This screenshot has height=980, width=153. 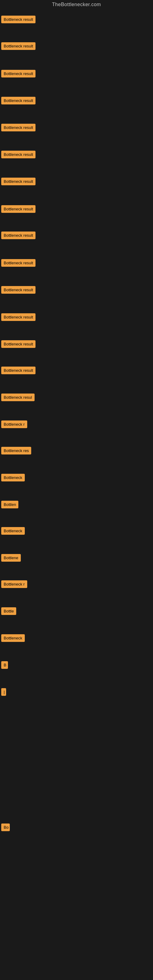 I want to click on bottleneck-badge: Bottlene, so click(x=11, y=558).